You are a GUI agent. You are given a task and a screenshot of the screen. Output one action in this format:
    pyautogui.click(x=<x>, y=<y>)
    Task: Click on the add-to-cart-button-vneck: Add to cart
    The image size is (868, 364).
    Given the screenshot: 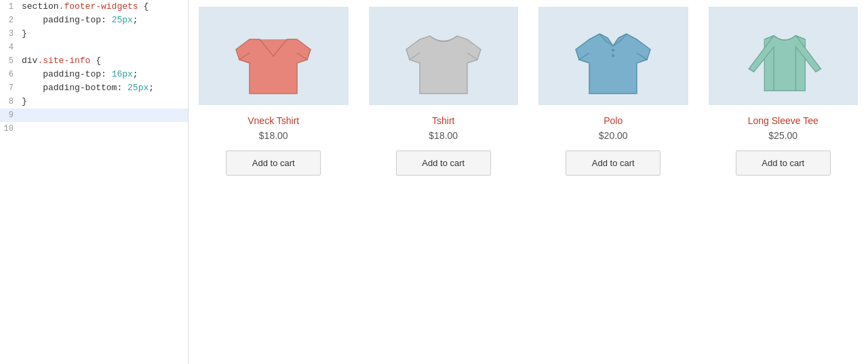 What is the action you would take?
    pyautogui.click(x=273, y=163)
    